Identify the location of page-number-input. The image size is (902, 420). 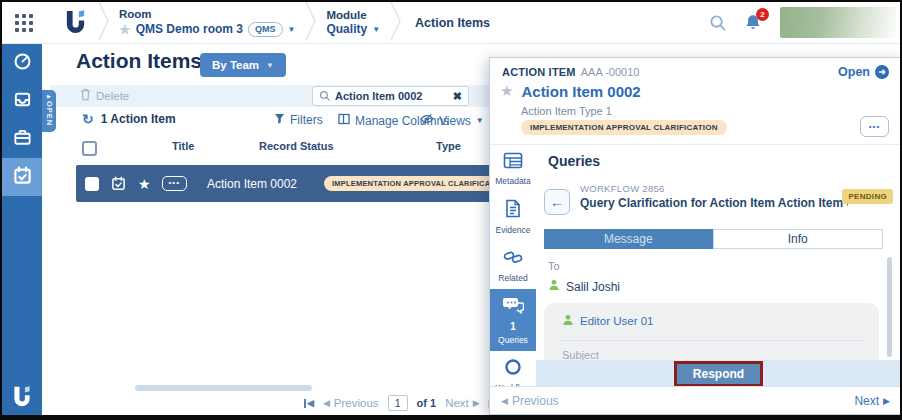
(398, 403).